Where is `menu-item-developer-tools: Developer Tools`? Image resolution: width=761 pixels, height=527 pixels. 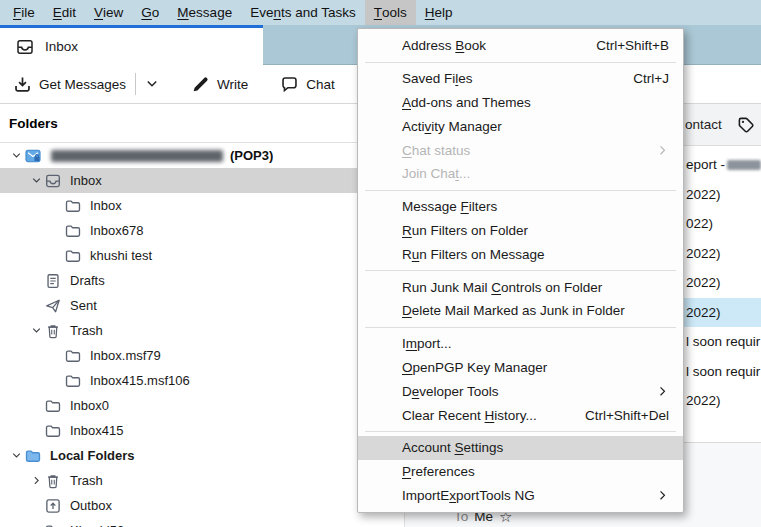 menu-item-developer-tools: Developer Tools is located at coordinates (520, 391).